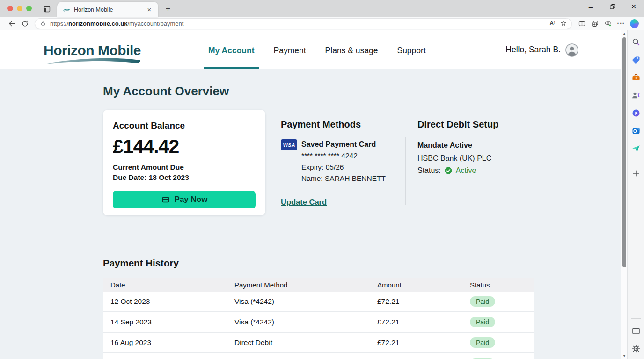  I want to click on window-minimize-button: –, so click(591, 7).